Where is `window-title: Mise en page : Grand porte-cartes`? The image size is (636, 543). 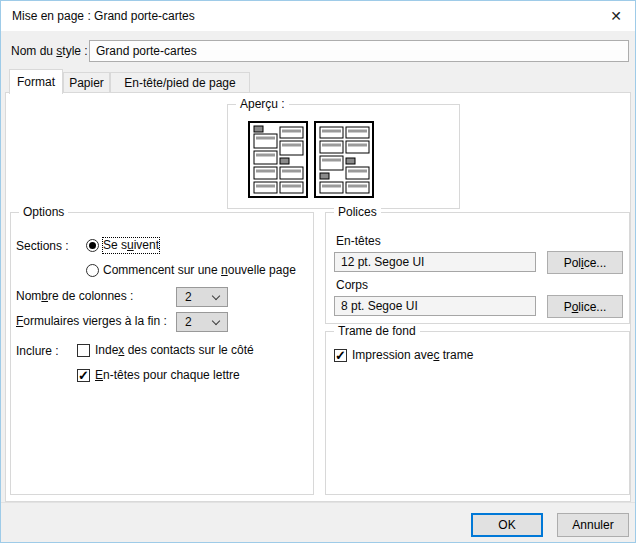
window-title: Mise en page : Grand porte-cartes is located at coordinates (104, 16).